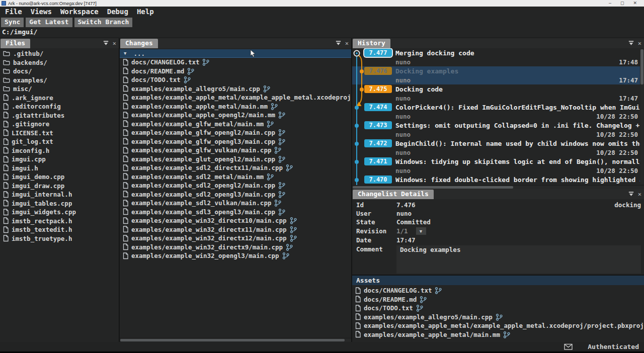 This screenshot has width=644, height=353. Describe the element at coordinates (165, 62) in the screenshot. I see `file-path: docs/CHANGELOG.txt` at that location.